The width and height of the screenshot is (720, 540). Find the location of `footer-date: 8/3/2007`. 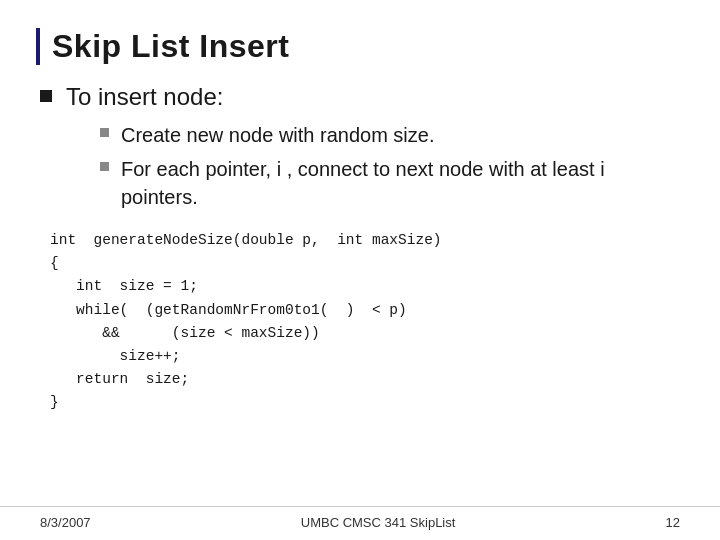

footer-date: 8/3/2007 is located at coordinates (66, 522).